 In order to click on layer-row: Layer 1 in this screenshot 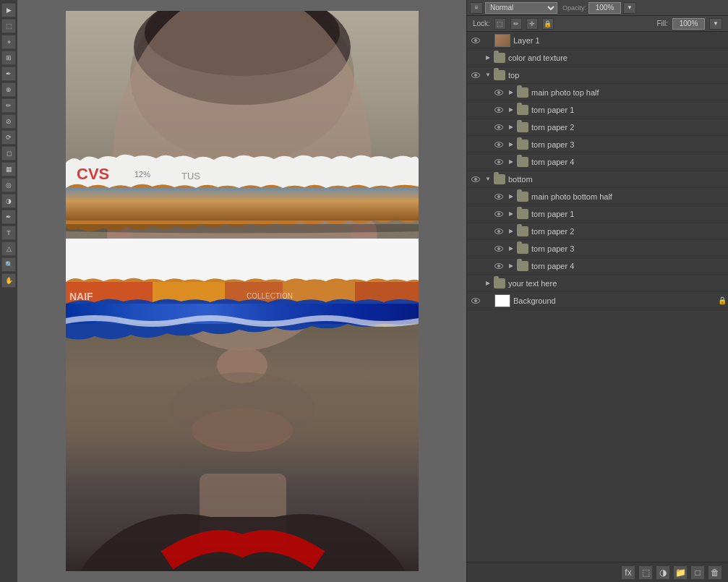, I will do `click(597, 40)`.